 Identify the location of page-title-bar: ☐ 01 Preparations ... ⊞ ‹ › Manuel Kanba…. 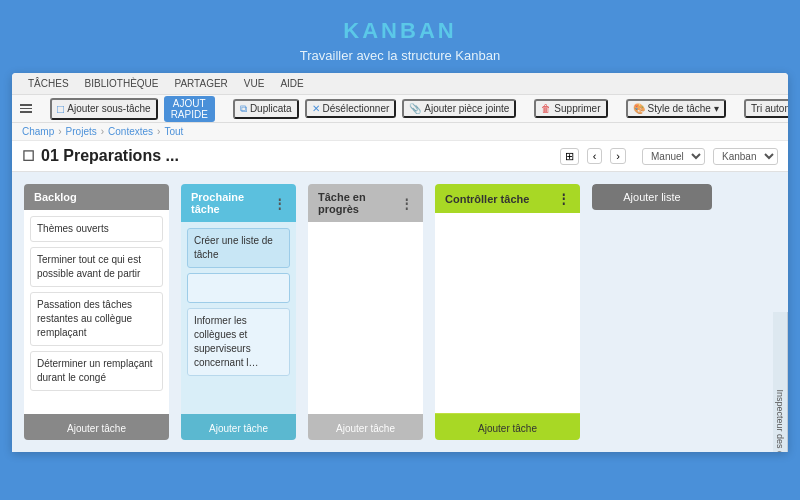
(400, 156).